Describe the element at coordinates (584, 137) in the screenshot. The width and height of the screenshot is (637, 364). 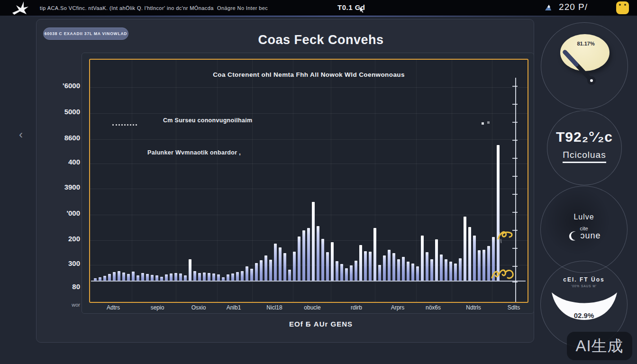
I see `gauge-temperature-value: T92₂°⁄₂c` at that location.